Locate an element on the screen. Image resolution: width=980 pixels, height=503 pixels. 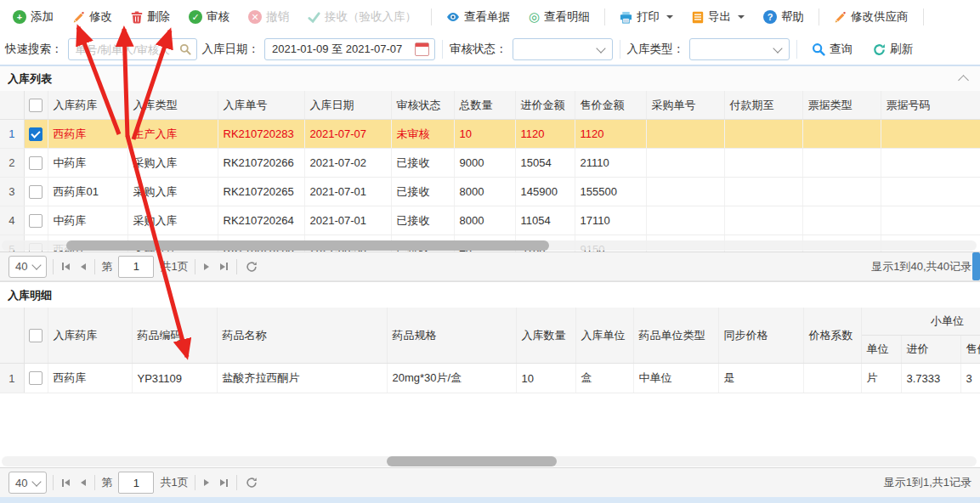
query-button-label: 查询 is located at coordinates (841, 49).